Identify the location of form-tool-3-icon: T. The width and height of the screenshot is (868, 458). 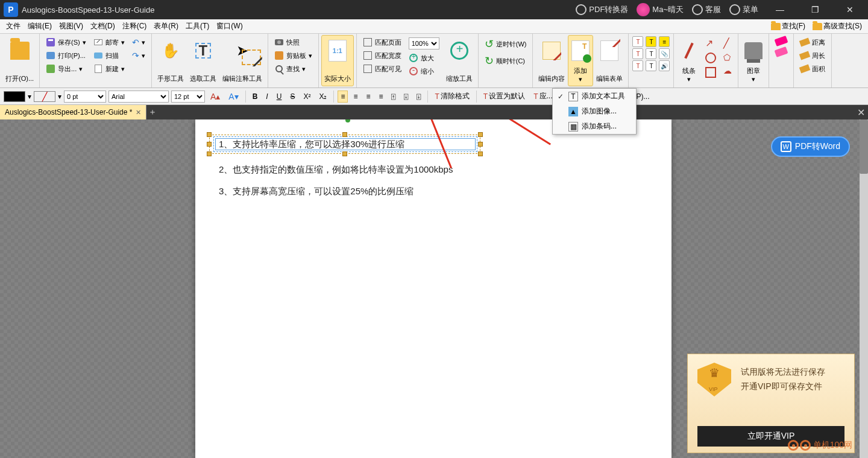
(638, 66).